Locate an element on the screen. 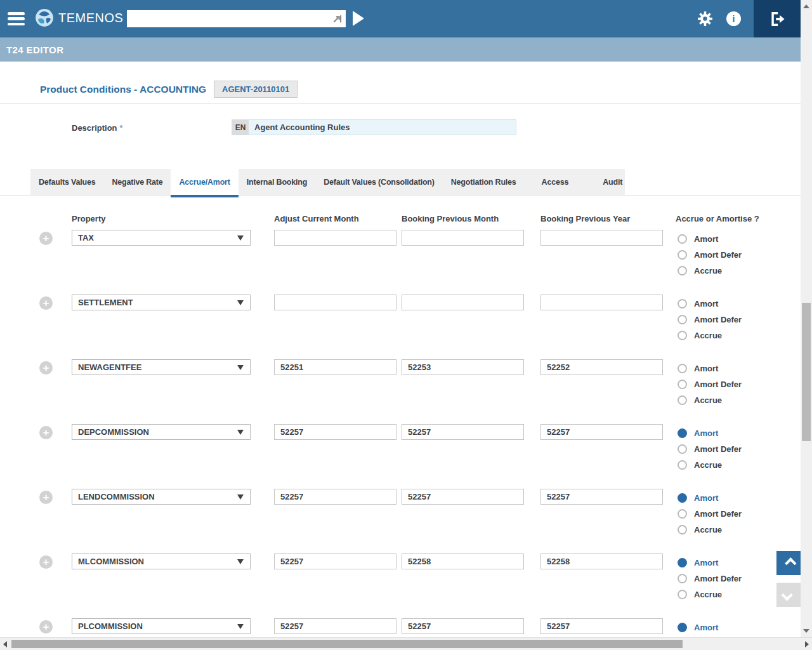 The image size is (812, 650). vertical-scrollbar-thumb is located at coordinates (806, 372).